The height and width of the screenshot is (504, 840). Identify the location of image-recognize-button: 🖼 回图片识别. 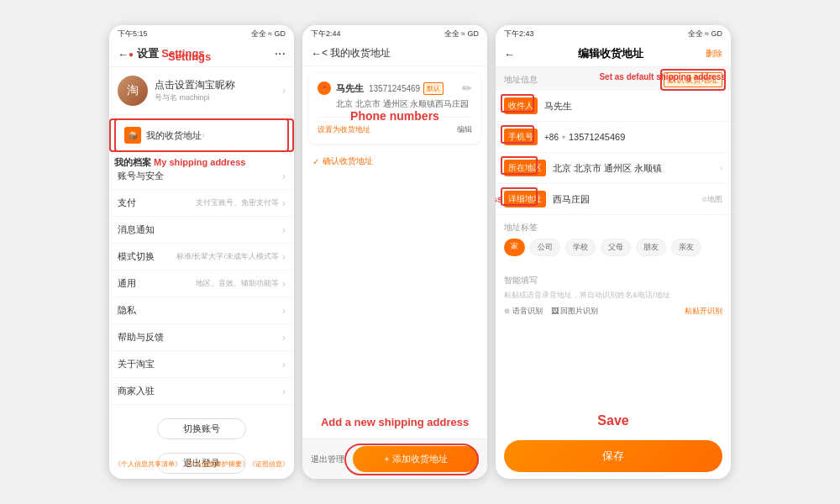
(575, 311).